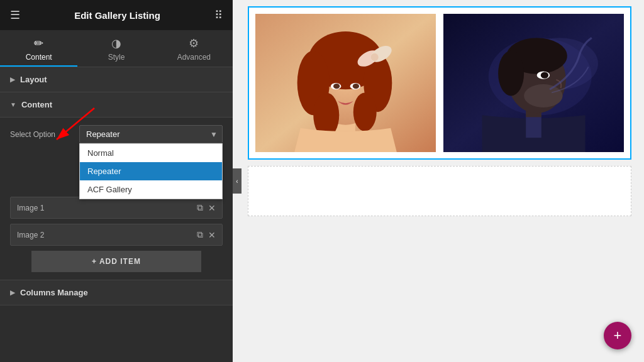 The width and height of the screenshot is (644, 362). What do you see at coordinates (194, 48) in the screenshot?
I see `tab-advanced: ⚙ Advanced` at bounding box center [194, 48].